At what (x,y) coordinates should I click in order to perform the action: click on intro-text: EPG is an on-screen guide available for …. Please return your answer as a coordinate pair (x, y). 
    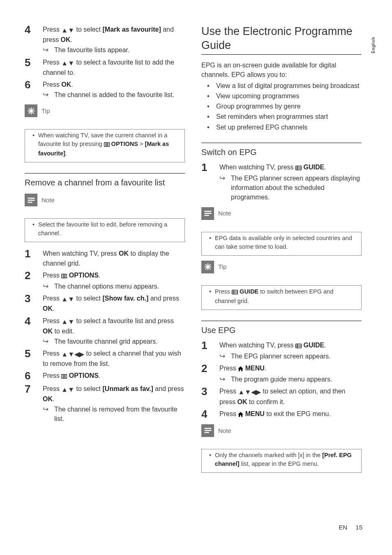
    Looking at the image, I should click on (281, 70).